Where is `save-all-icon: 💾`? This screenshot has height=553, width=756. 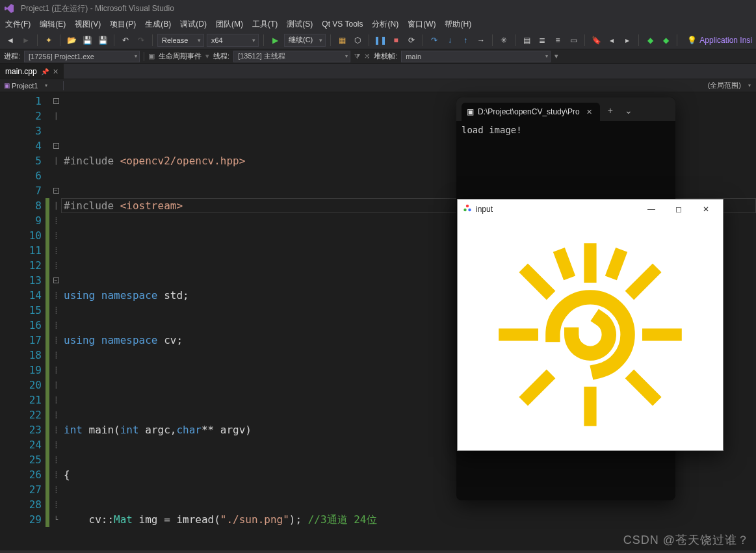
save-all-icon: 💾 is located at coordinates (103, 40).